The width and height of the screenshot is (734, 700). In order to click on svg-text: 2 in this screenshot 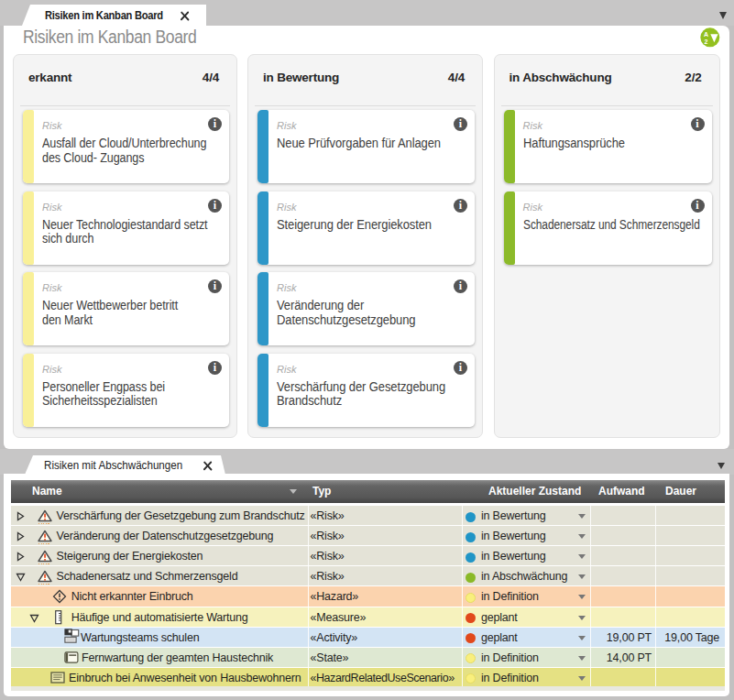, I will do `click(707, 42)`.